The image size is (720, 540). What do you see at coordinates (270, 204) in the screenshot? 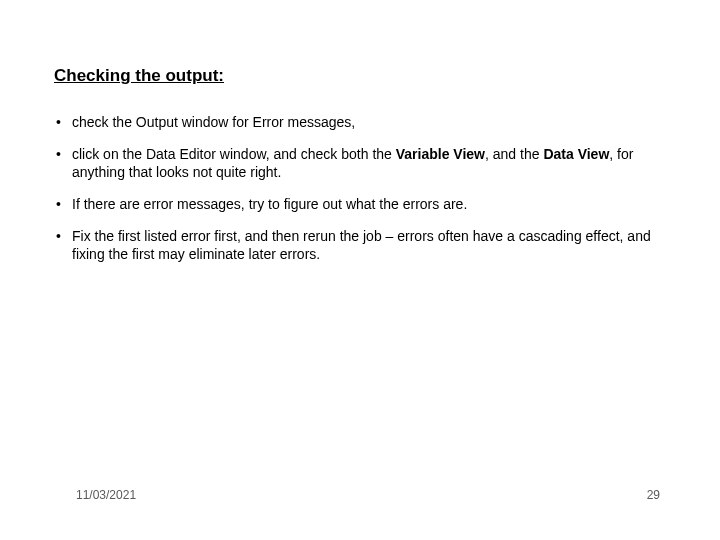
I see `bullet-text: If there are error messages, try to figu…` at bounding box center [270, 204].